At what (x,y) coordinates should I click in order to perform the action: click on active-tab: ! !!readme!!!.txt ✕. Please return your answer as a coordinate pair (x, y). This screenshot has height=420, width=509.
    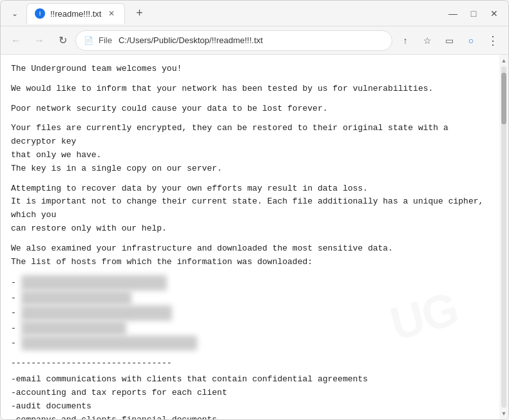
    Looking at the image, I should click on (76, 14).